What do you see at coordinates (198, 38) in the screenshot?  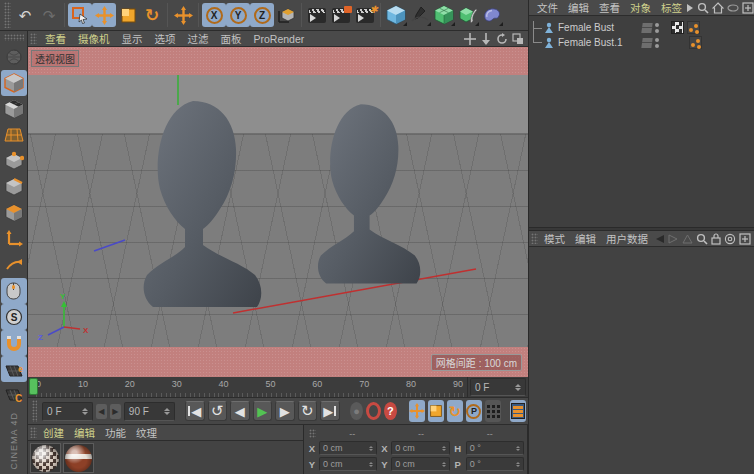 I see `menu-filter: 过滤` at bounding box center [198, 38].